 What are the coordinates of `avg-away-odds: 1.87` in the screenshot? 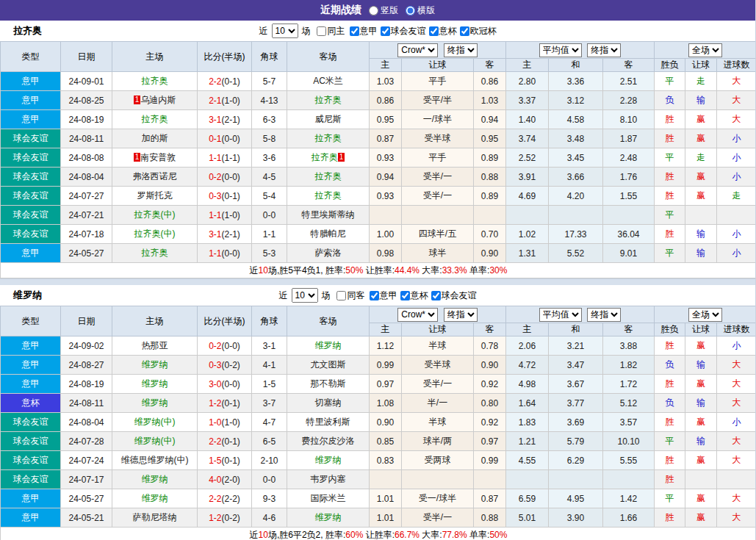 It's located at (629, 139).